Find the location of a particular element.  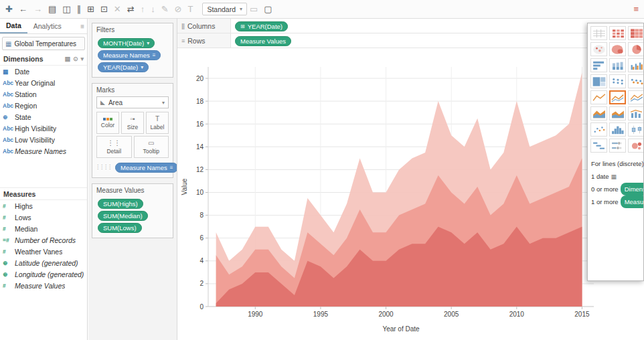

label-button: TLabel is located at coordinates (157, 123).